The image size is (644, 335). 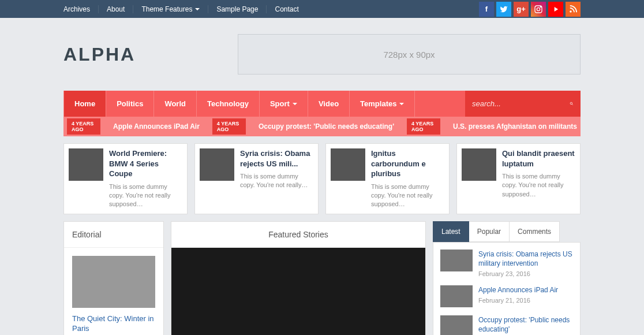 What do you see at coordinates (170, 9) in the screenshot?
I see `topnav-theme-features: Theme Features` at bounding box center [170, 9].